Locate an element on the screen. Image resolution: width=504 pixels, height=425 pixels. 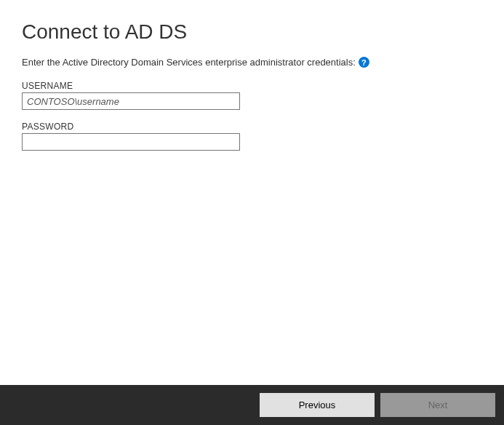
footer-bar: Previous Next is located at coordinates (252, 405).